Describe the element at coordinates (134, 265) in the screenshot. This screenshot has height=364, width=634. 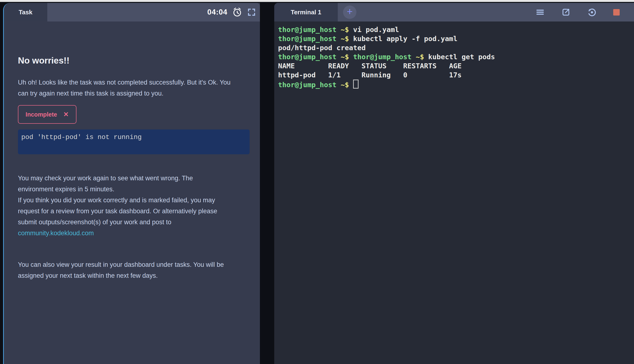
I see `text-line: You can also view your result in your da…` at that location.